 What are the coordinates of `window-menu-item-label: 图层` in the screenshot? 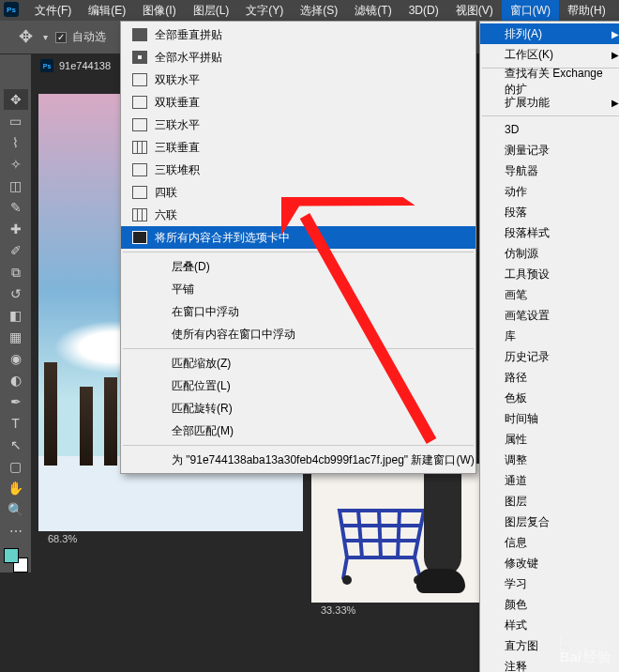 It's located at (516, 501).